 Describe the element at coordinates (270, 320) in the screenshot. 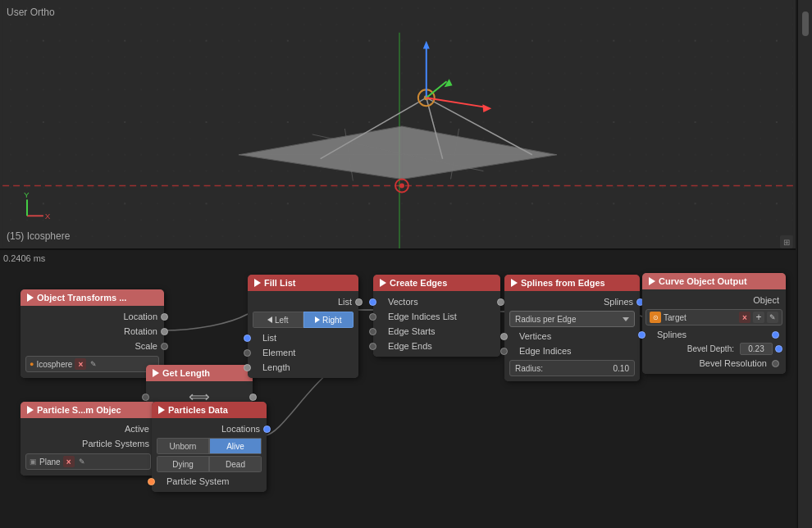

I see `arrow-left-icon` at that location.